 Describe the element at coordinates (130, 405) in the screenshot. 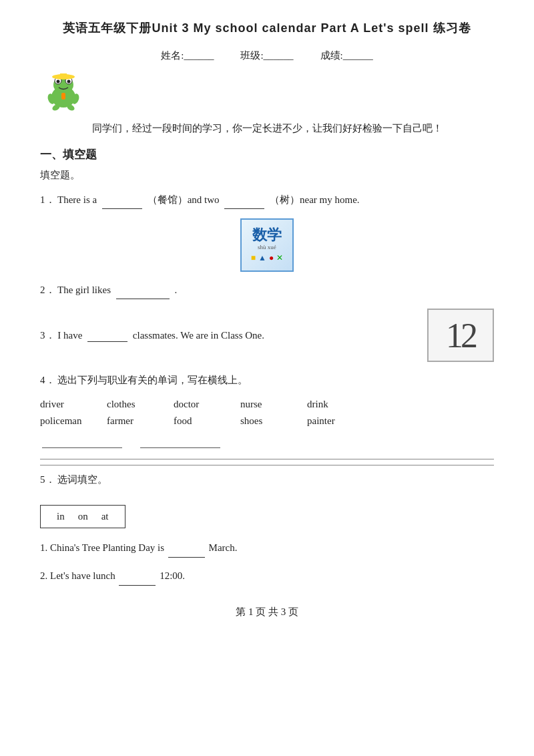

I see `word-clothes: clothes` at that location.